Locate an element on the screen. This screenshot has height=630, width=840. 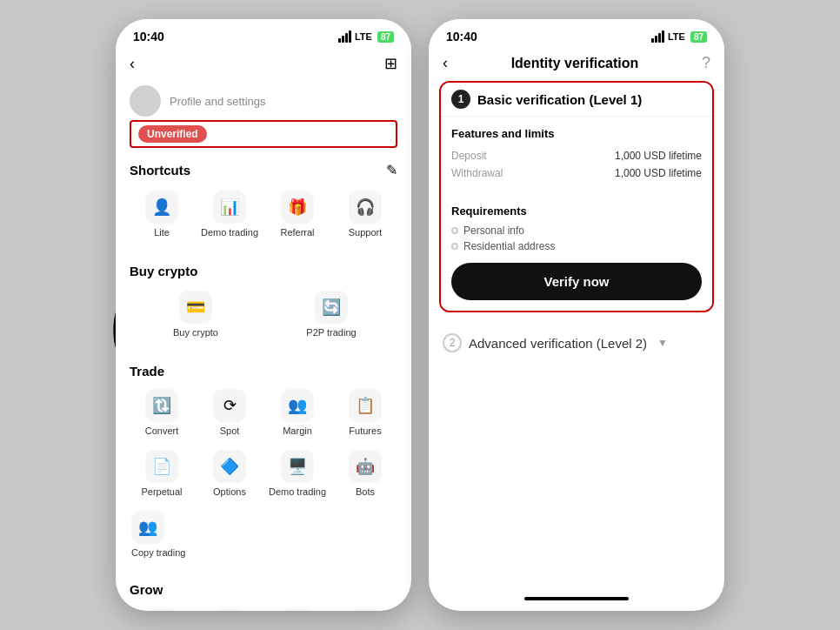
earn-item: 💰 Earn is located at coordinates (162, 607).